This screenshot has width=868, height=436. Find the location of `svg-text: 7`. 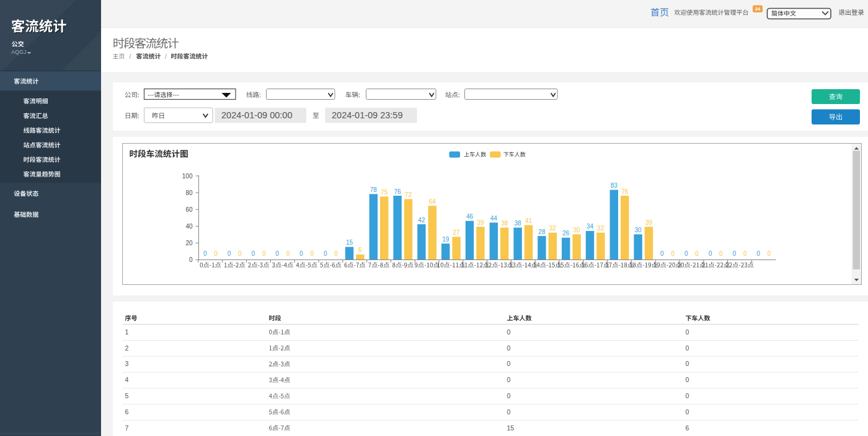

svg-text: 7 is located at coordinates (127, 428).